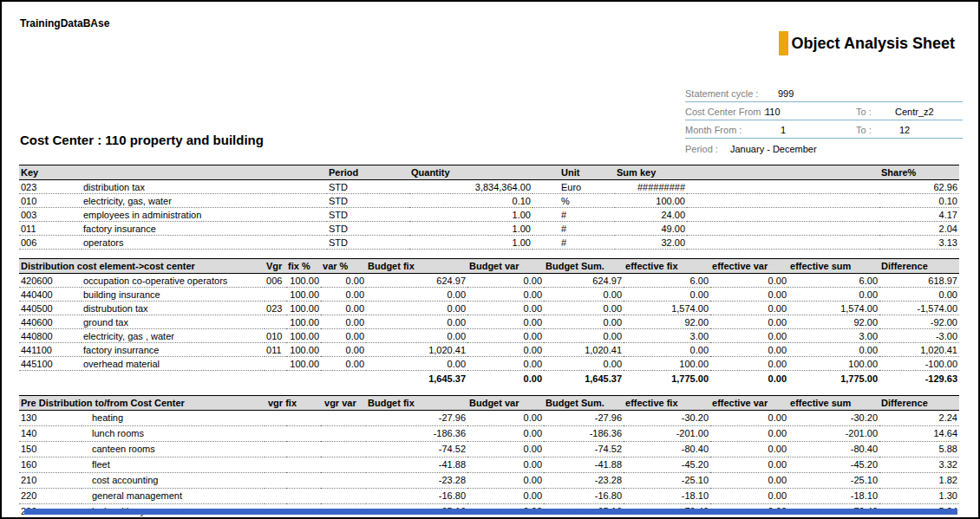 The height and width of the screenshot is (519, 980). I want to click on col-header-var-pct: var %, so click(343, 267).